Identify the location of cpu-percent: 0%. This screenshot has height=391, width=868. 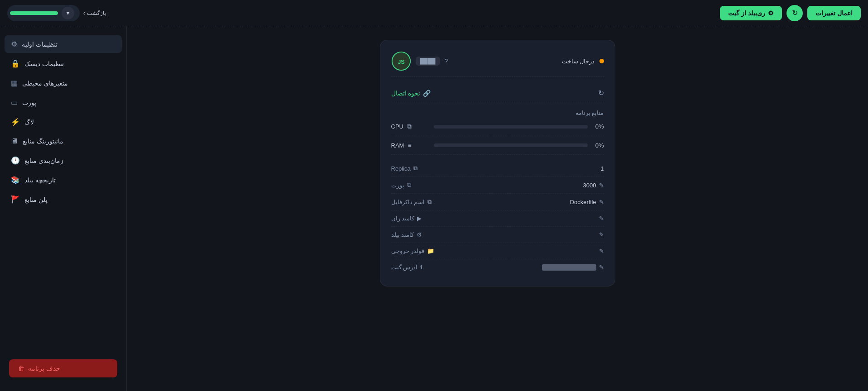
(598, 127).